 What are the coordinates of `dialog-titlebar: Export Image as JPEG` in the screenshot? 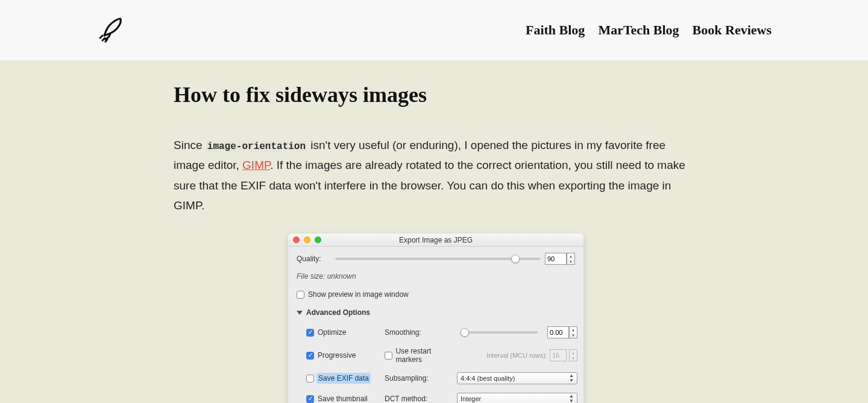 It's located at (436, 240).